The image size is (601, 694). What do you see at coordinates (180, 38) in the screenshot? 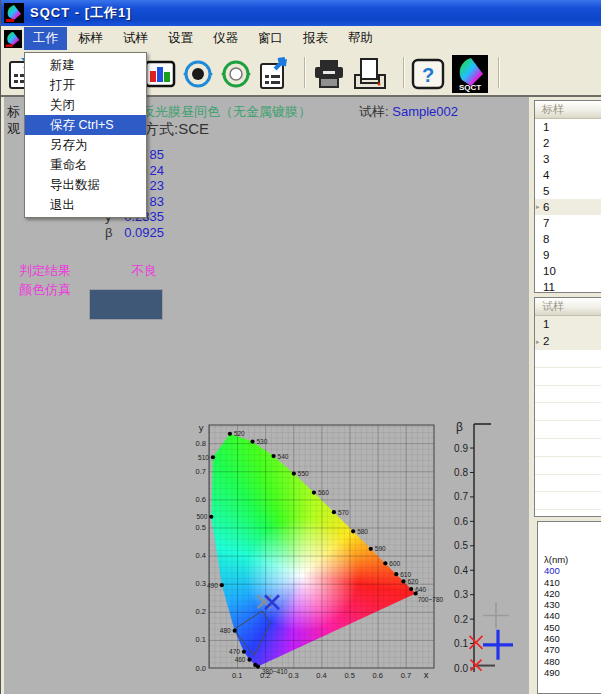
I see `menu-item-3: 设置` at bounding box center [180, 38].